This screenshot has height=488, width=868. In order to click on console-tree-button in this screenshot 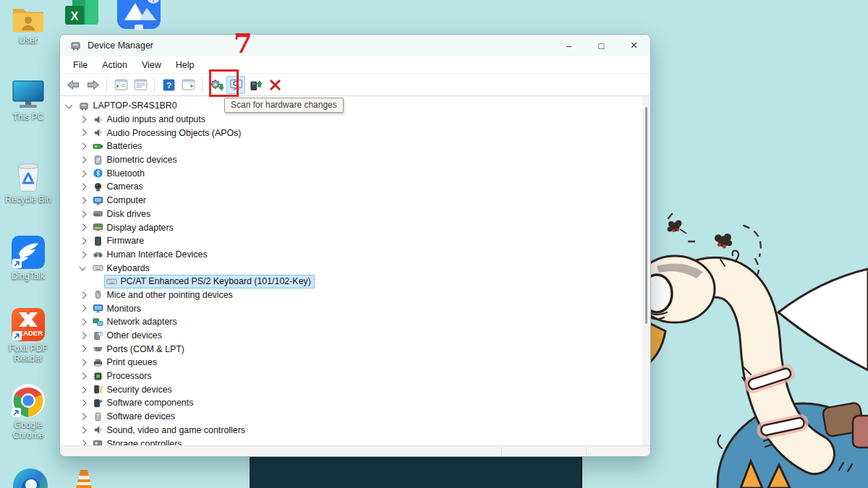, I will do `click(121, 85)`.